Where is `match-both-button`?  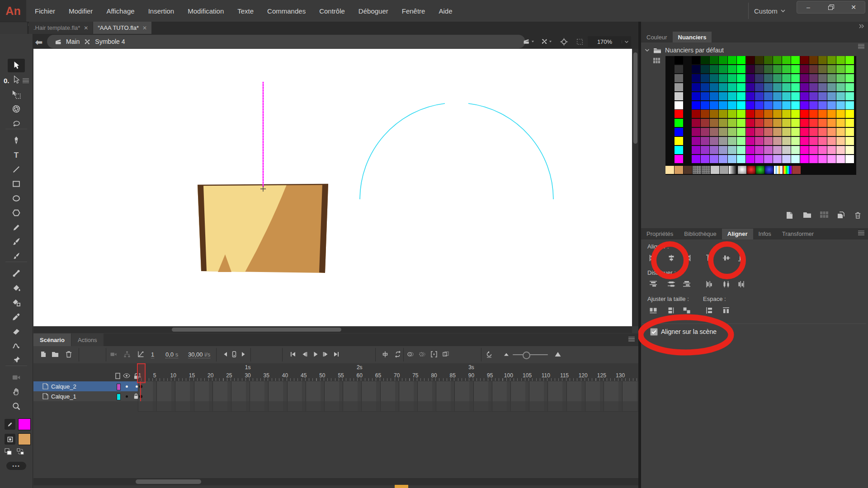
match-both-button is located at coordinates (687, 310).